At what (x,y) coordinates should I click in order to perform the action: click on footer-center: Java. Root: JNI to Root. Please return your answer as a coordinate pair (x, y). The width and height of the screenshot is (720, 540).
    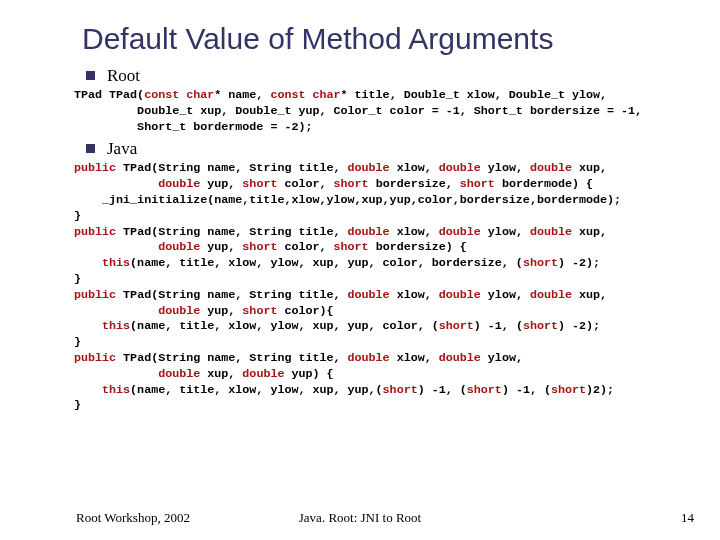
    Looking at the image, I should click on (360, 518).